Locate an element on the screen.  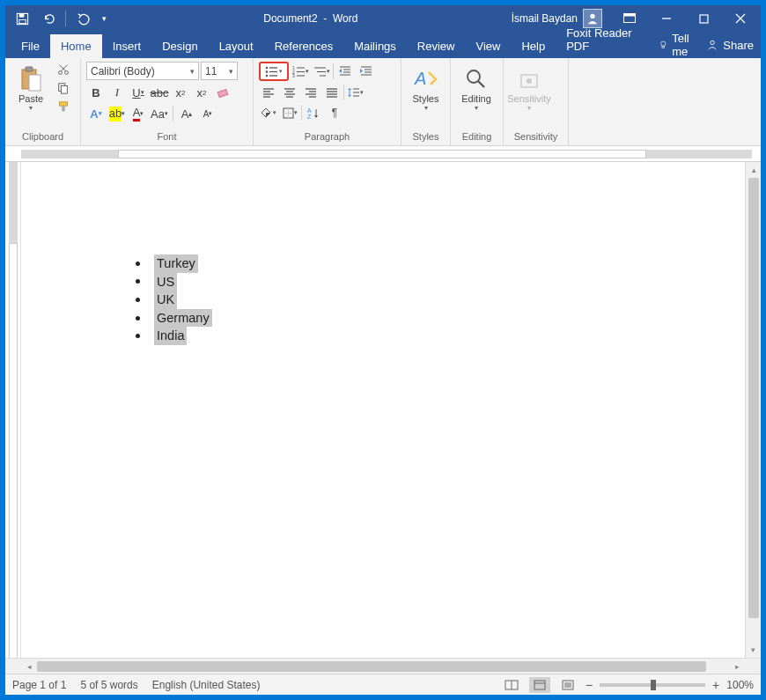
tab-references: References is located at coordinates (304, 46).